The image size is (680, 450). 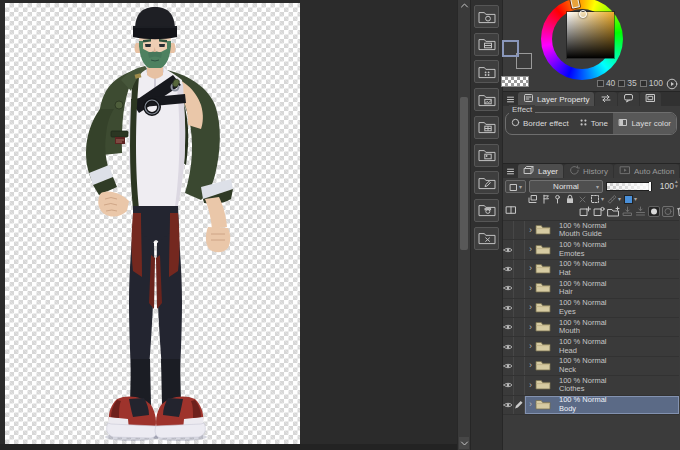 What do you see at coordinates (575, 4) in the screenshot?
I see `hue-handle` at bounding box center [575, 4].